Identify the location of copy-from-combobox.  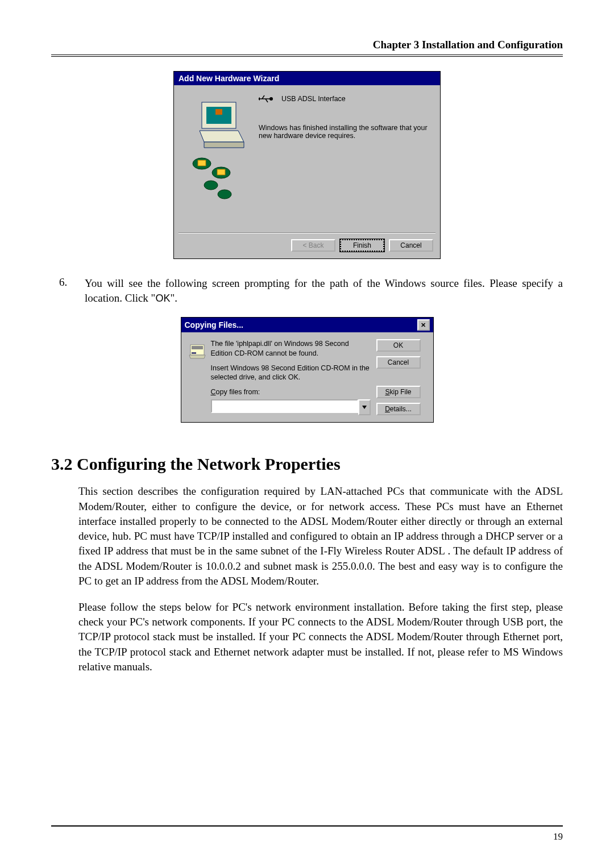
(291, 407).